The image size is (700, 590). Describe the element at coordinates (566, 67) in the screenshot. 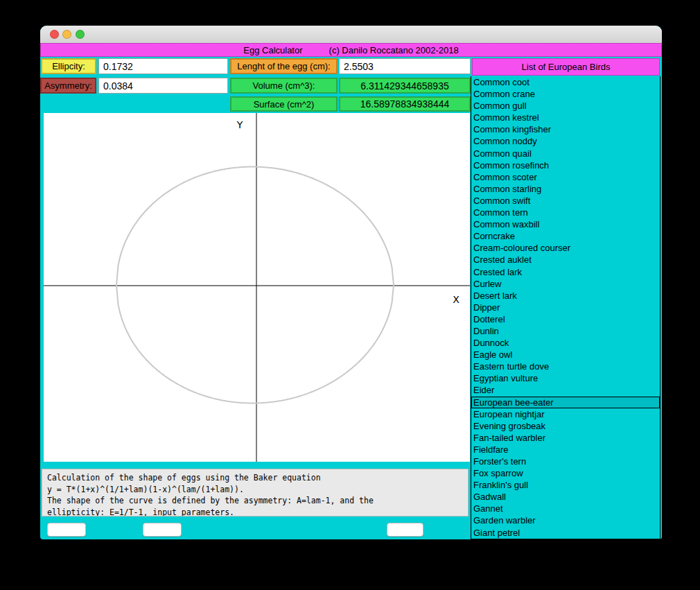

I see `bird-list-header: List of European Birds` at that location.